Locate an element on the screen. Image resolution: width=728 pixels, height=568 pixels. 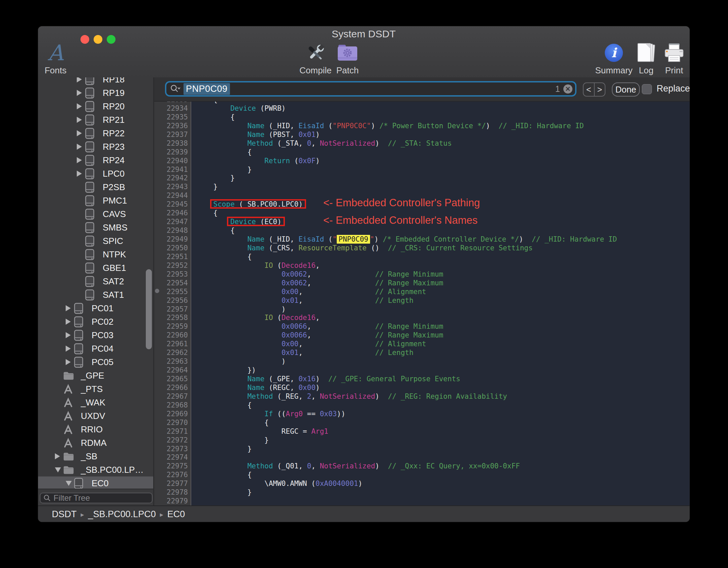
code-line-22957: 22957 ) is located at coordinates (422, 310).